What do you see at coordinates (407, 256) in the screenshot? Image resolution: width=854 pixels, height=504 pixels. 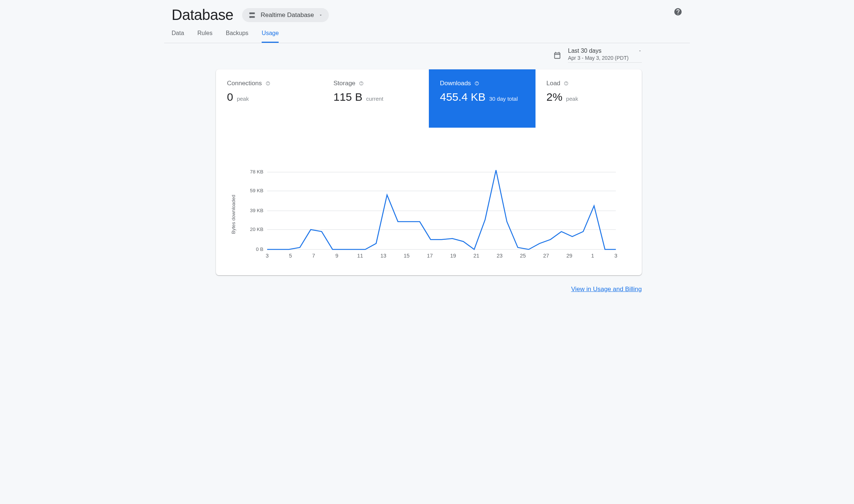 I see `svg-text: 15` at bounding box center [407, 256].